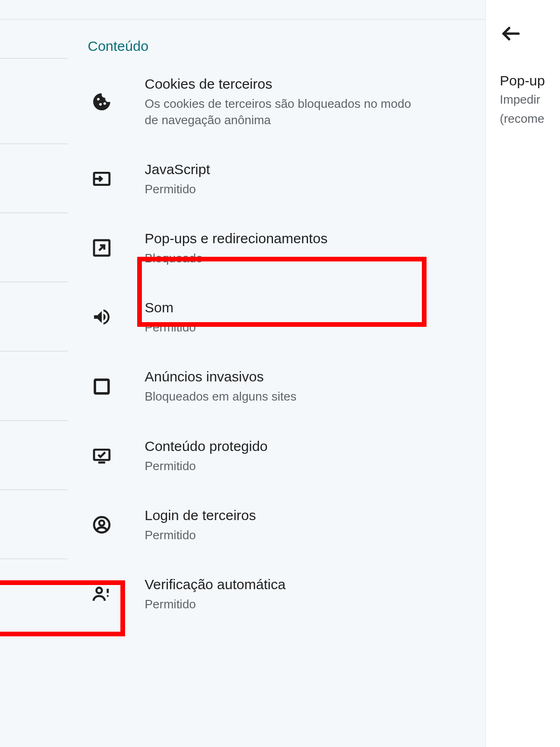  I want to click on back-arrow-icon, so click(511, 34).